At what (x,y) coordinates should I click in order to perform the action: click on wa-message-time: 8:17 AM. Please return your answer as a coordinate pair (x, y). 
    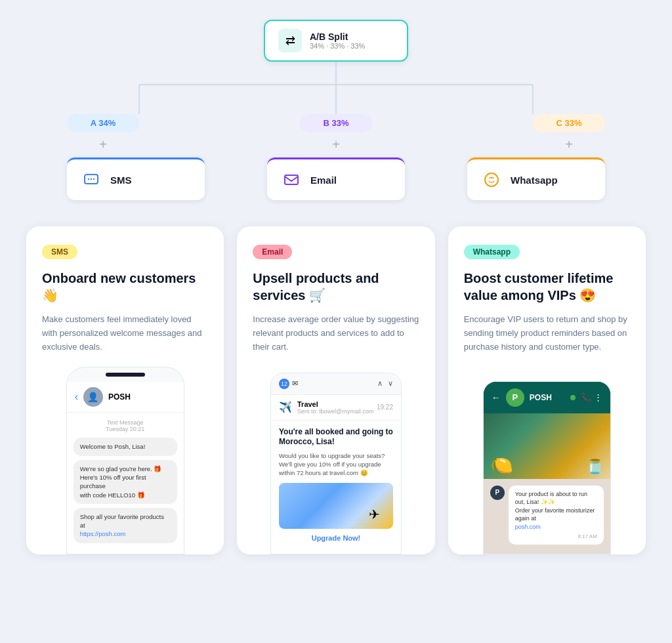
    Looking at the image, I should click on (556, 537).